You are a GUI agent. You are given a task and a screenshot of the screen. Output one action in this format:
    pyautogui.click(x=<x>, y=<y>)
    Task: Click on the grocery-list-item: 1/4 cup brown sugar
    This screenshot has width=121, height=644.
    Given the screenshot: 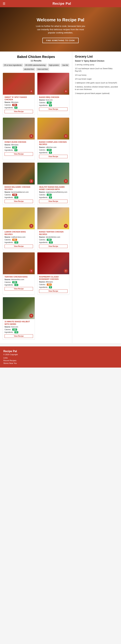 What is the action you would take?
    pyautogui.click(x=97, y=79)
    